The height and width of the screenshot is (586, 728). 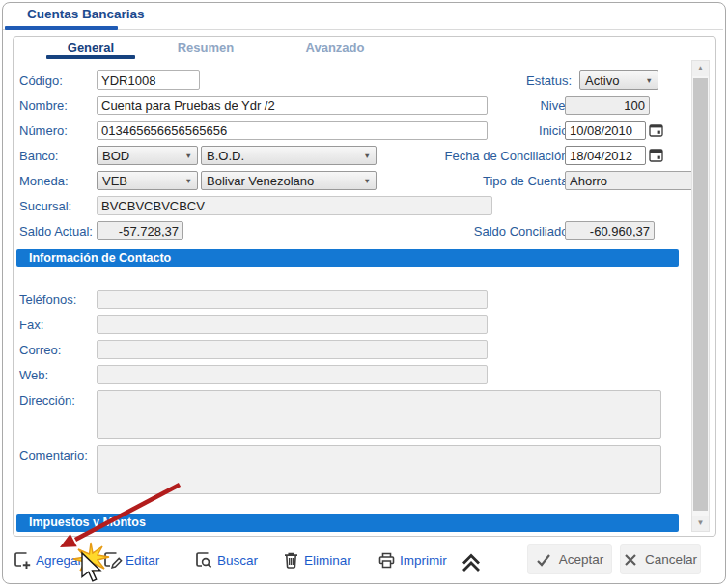 I want to click on banco-name-value: B.O.D., so click(x=226, y=156).